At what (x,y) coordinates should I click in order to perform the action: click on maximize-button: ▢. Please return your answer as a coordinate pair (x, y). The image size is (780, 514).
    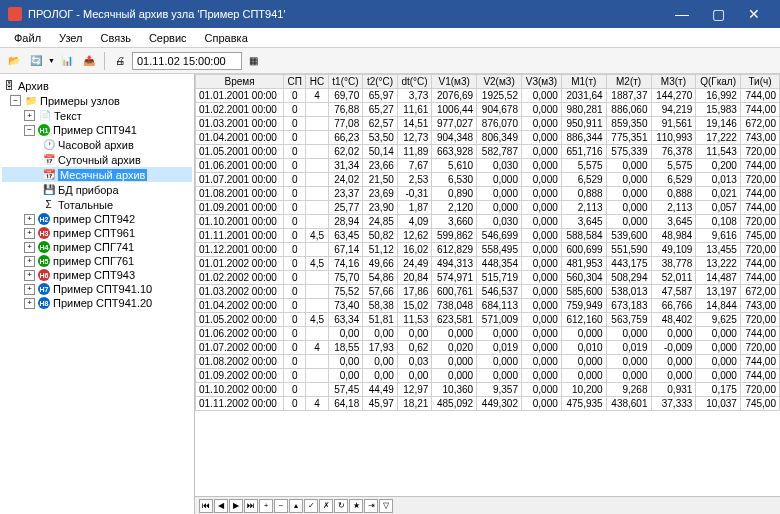
    Looking at the image, I should click on (718, 14).